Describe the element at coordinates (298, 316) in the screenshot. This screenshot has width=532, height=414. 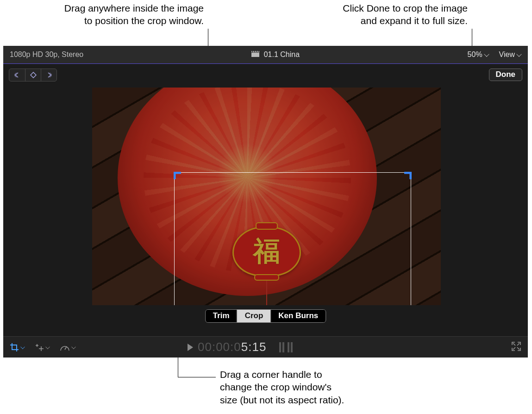
I see `segment-ken-burns: Ken Burns` at that location.